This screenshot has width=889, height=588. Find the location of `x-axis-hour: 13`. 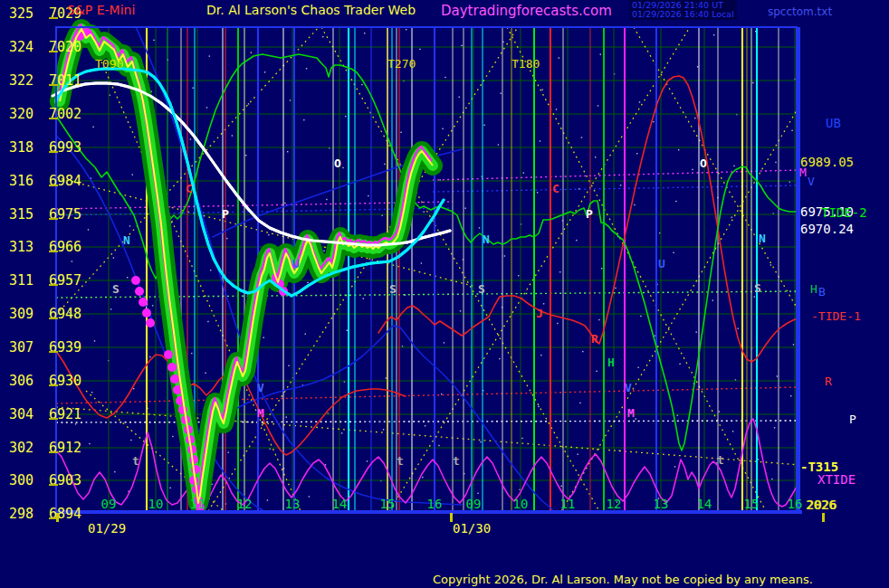

x-axis-hour: 13 is located at coordinates (661, 504).